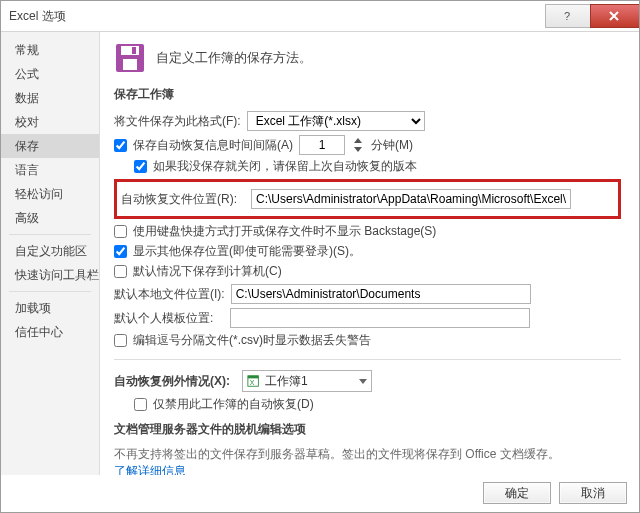 The image size is (640, 513). What do you see at coordinates (50, 332) in the screenshot?
I see `nav-trust: 信任中心` at bounding box center [50, 332].